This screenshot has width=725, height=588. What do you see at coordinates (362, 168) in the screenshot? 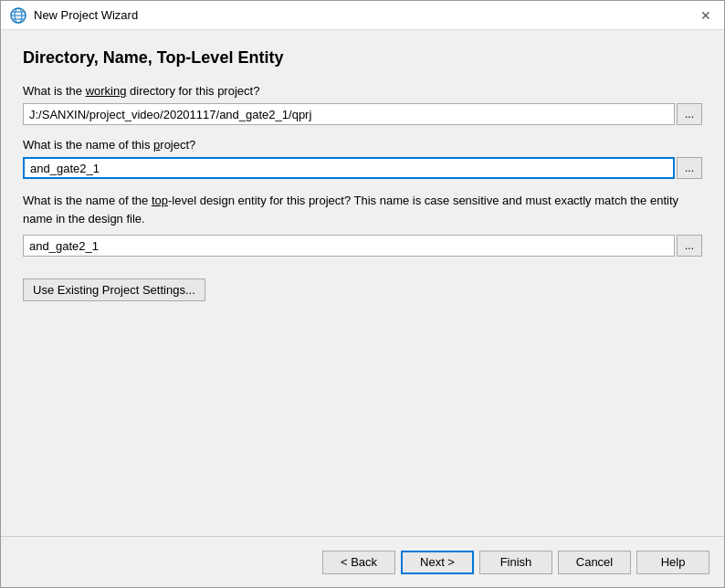
I see `project-name-row: ...` at bounding box center [362, 168].